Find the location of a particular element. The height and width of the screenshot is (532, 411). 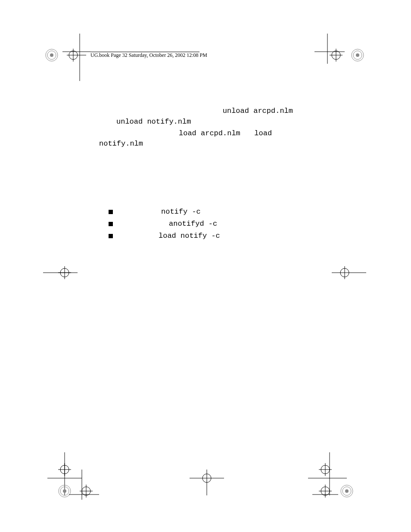

code-unload-notify: unload notify.nlm is located at coordinates (153, 121).